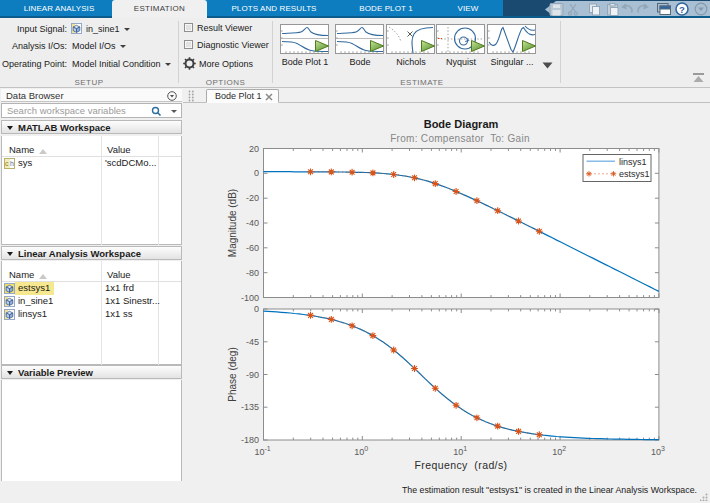 This screenshot has width=710, height=503. Describe the element at coordinates (633, 162) in the screenshot. I see `svg-text: linsys1` at that location.